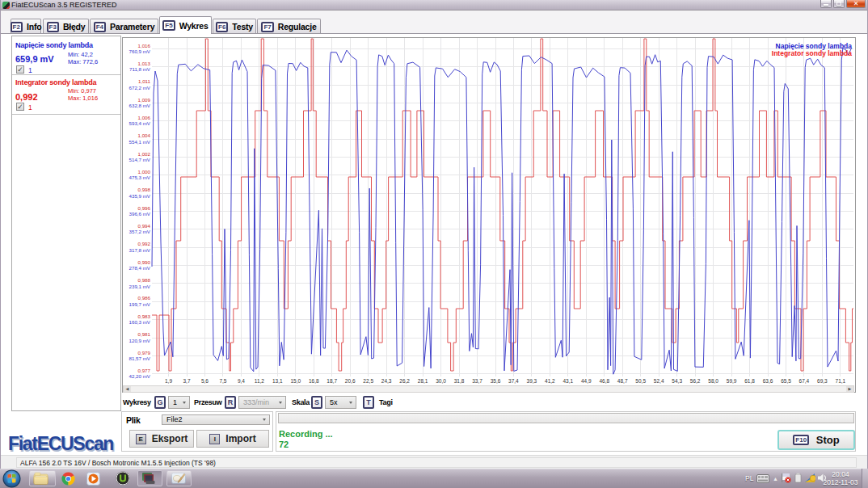  What do you see at coordinates (141, 231) in the screenshot?
I see `svg-text: 357,2 mV` at bounding box center [141, 231].